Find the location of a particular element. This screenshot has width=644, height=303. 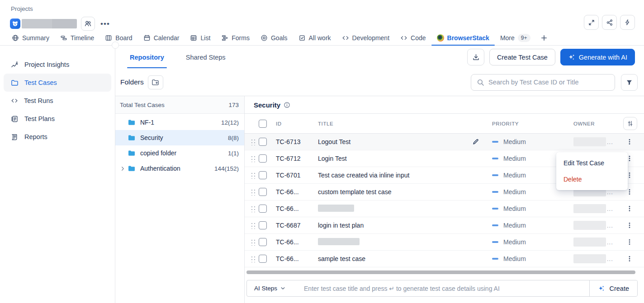

column-priority: PRIORITY is located at coordinates (519, 124).